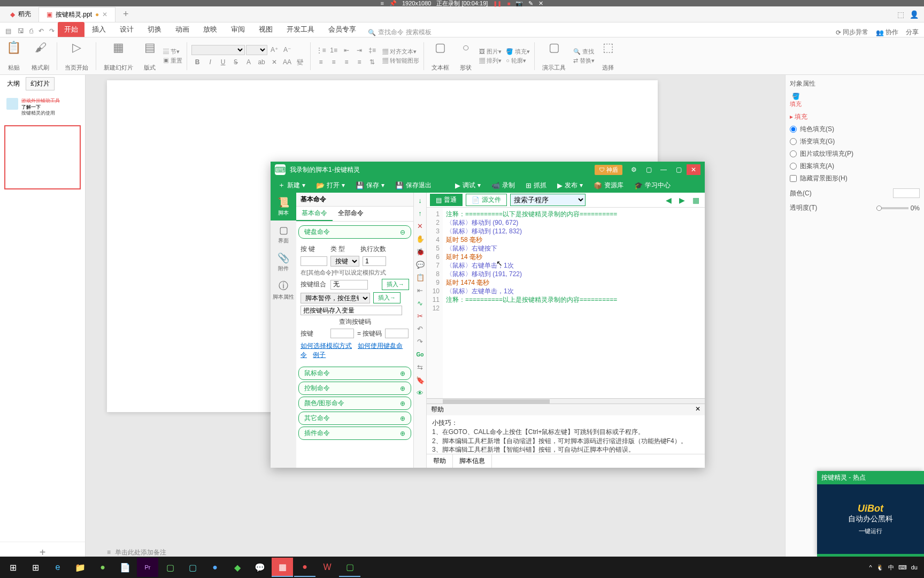 The height and width of the screenshot is (578, 924). I want to click on tray-input-icon: ⌨, so click(903, 567).